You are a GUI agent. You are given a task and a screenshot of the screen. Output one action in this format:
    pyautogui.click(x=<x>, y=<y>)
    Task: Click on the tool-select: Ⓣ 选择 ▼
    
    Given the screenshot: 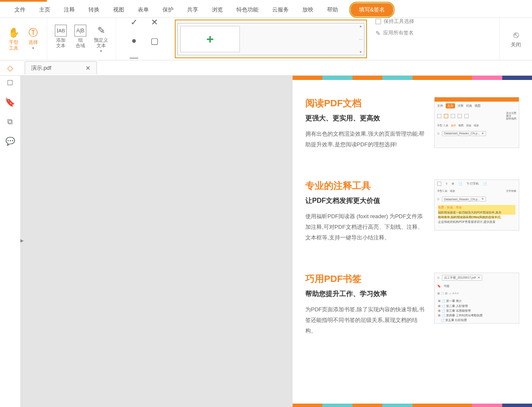 What is the action you would take?
    pyautogui.click(x=33, y=39)
    